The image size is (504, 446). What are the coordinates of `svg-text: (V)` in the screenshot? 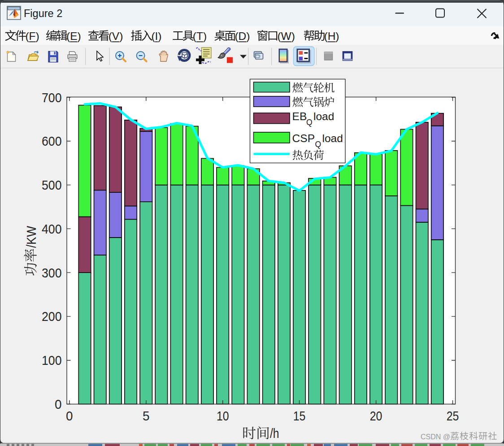 It's located at (116, 36).